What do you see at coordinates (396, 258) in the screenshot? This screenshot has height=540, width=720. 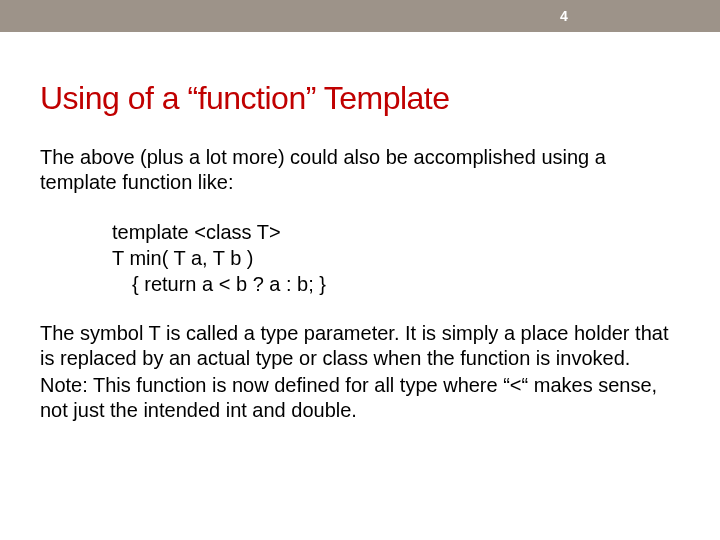 I see `code-block: template <class T> T min( T a, T b ) { r…` at bounding box center [396, 258].